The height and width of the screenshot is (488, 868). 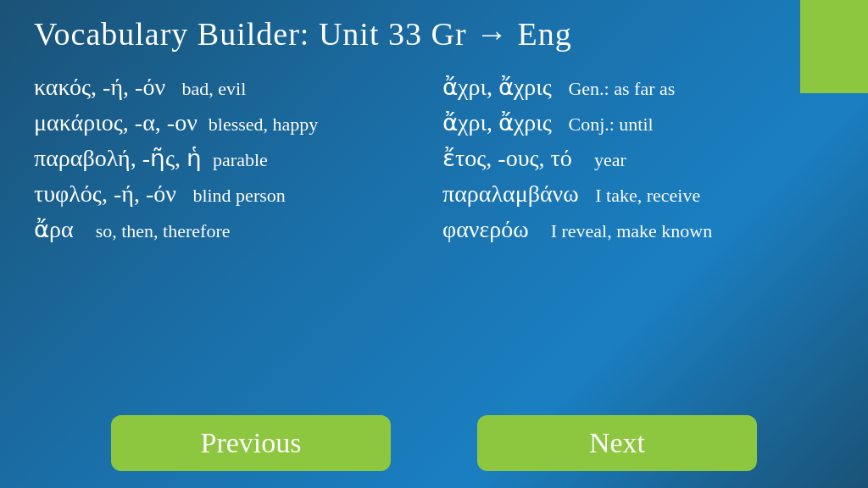 What do you see at coordinates (230, 230) in the screenshot?
I see `list-item: ἄρα so, then, therefore` at bounding box center [230, 230].